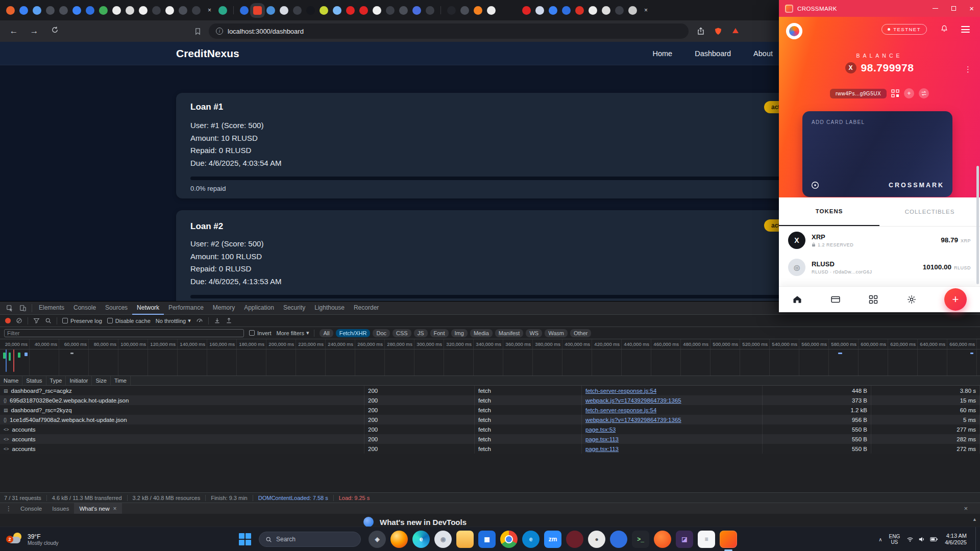 The image size is (980, 551). What do you see at coordinates (706, 539) in the screenshot?
I see `taskbar-app-icon: ≡` at bounding box center [706, 539].